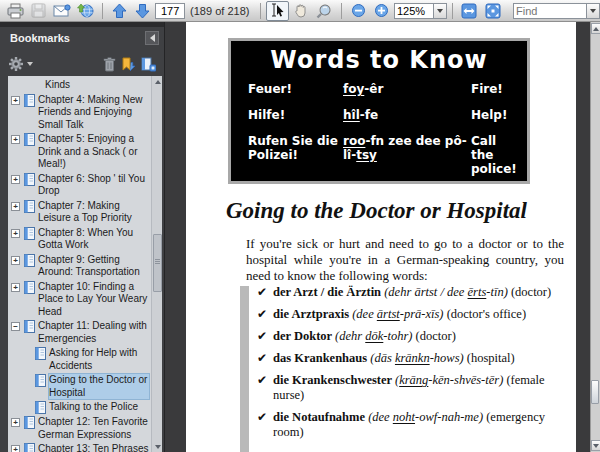 The height and width of the screenshot is (452, 600). Describe the element at coordinates (148, 64) in the screenshot. I see `new-bookmark-button` at that location.